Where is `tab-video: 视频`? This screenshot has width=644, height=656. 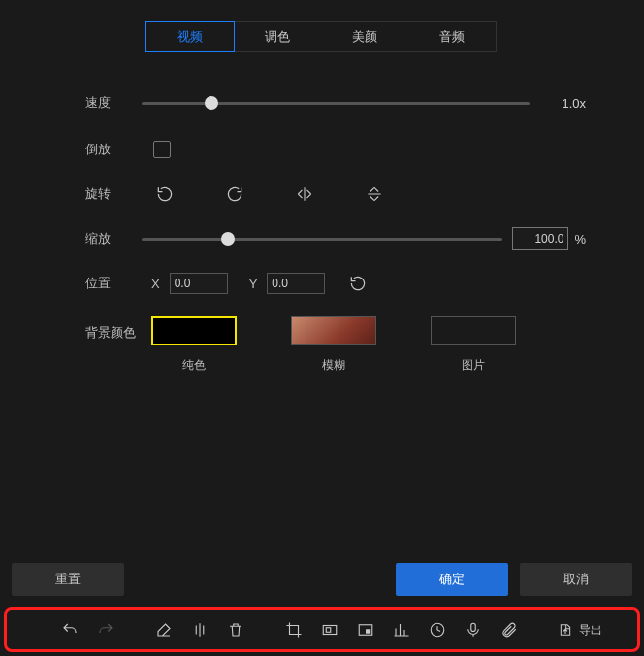 tab-video: 视频 is located at coordinates (190, 37).